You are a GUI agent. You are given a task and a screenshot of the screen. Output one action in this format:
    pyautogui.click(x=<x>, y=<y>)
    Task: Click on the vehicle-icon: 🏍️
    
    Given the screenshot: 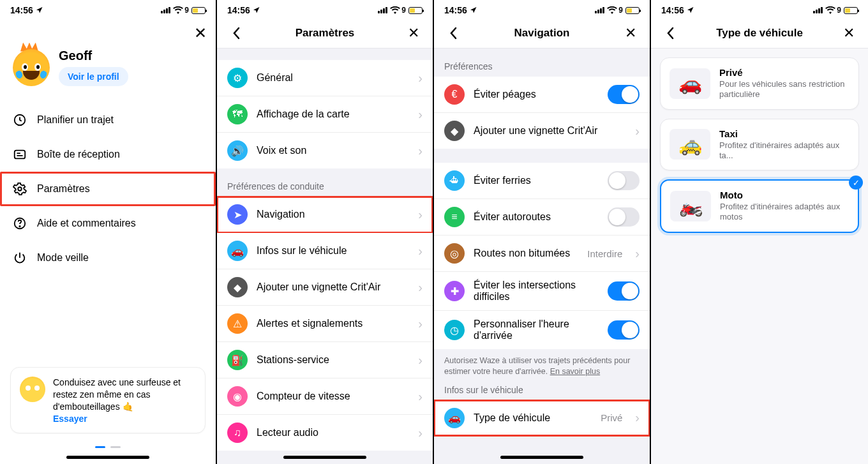 What is the action you would take?
    pyautogui.click(x=691, y=206)
    